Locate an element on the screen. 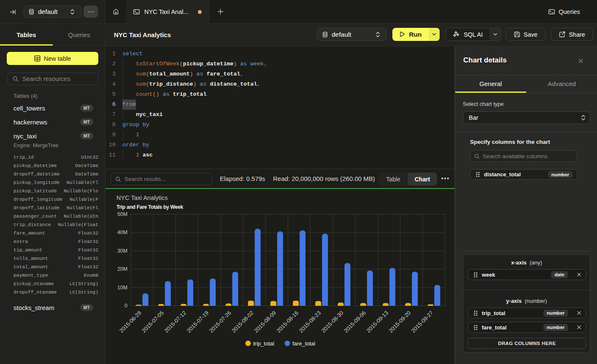  svg-text: 2015-08-02 is located at coordinates (243, 322).